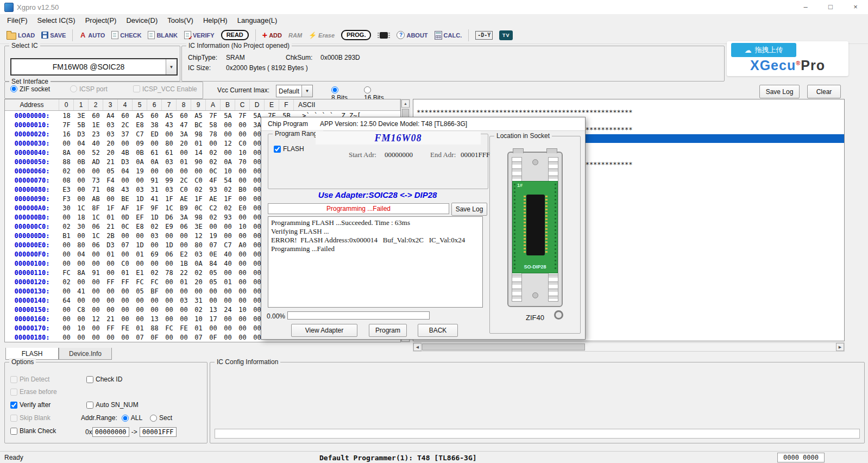 This screenshot has height=463, width=868. Describe the element at coordinates (154, 328) in the screenshot. I see `hex-byte: 88` at that location.